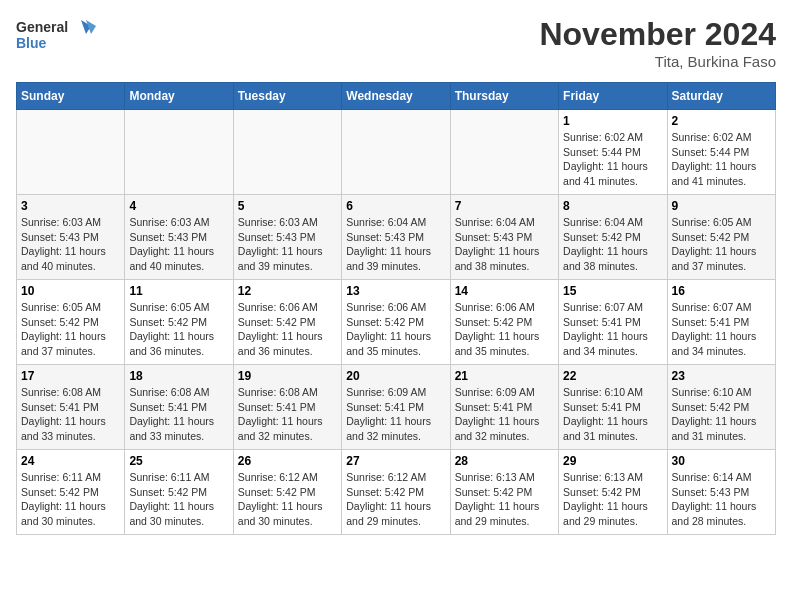 The height and width of the screenshot is (612, 792). What do you see at coordinates (612, 291) in the screenshot?
I see `day-number: 15` at bounding box center [612, 291].